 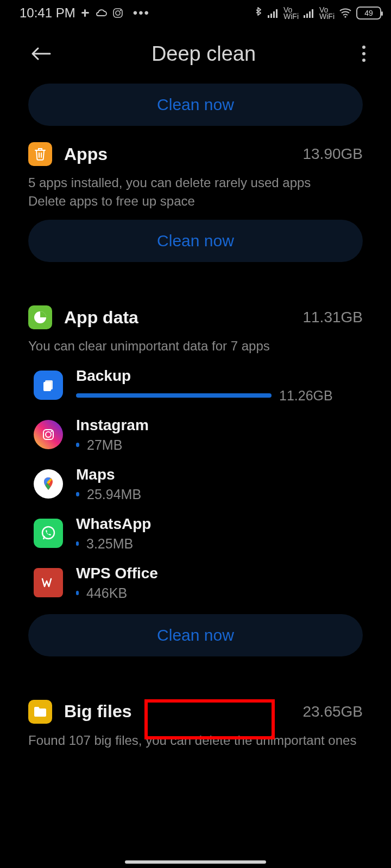 I want to click on section-apps-title: Apps, so click(x=184, y=154).